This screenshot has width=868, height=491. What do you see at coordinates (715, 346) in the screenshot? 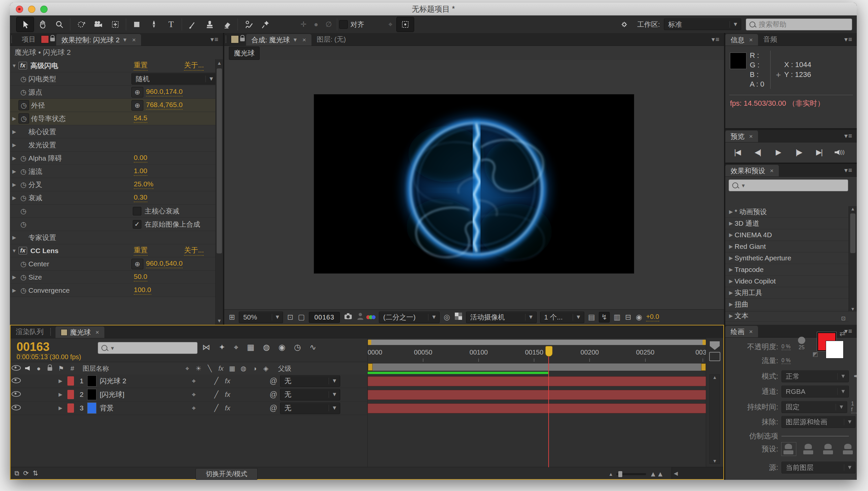
I see `comp-marker-bin-icon` at bounding box center [715, 346].